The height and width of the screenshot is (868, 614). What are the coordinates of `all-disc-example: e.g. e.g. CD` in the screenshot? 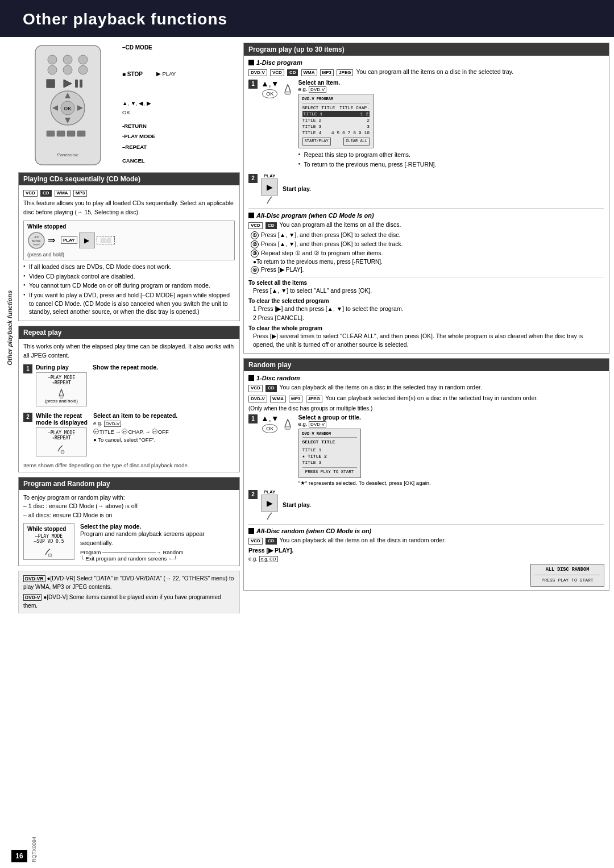 It's located at (426, 558).